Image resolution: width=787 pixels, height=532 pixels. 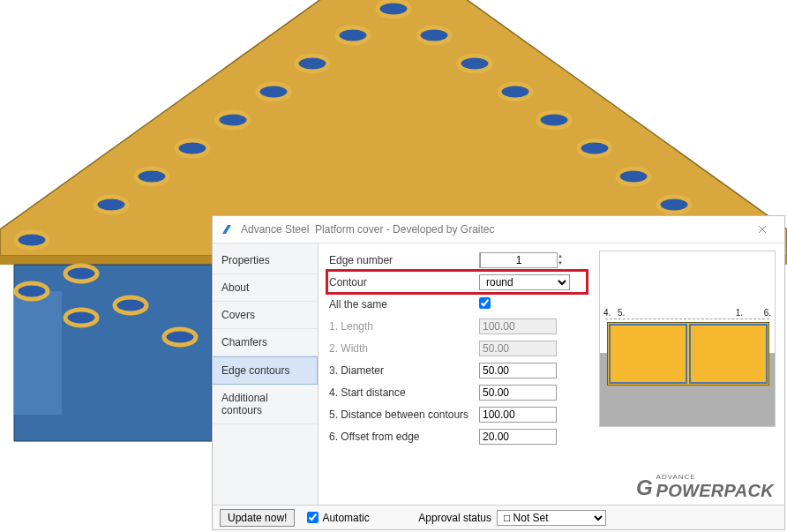 What do you see at coordinates (227, 229) in the screenshot?
I see `autodesk-icon` at bounding box center [227, 229].